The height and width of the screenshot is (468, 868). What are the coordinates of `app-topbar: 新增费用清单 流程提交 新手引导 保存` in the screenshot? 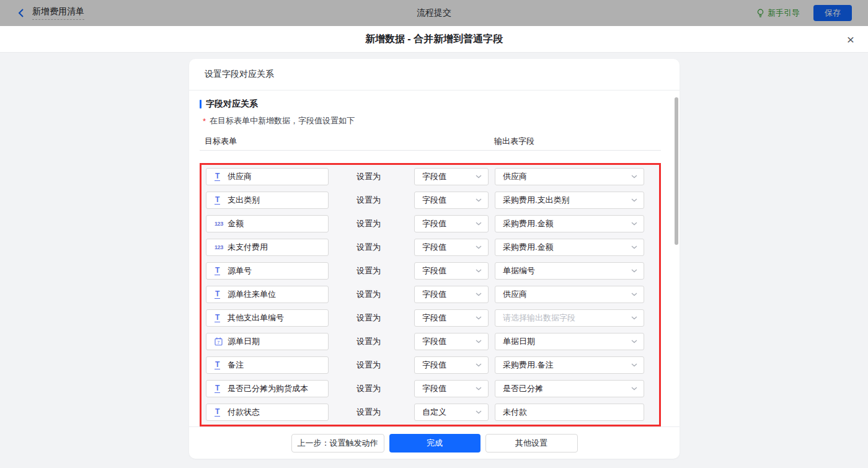 It's located at (434, 13).